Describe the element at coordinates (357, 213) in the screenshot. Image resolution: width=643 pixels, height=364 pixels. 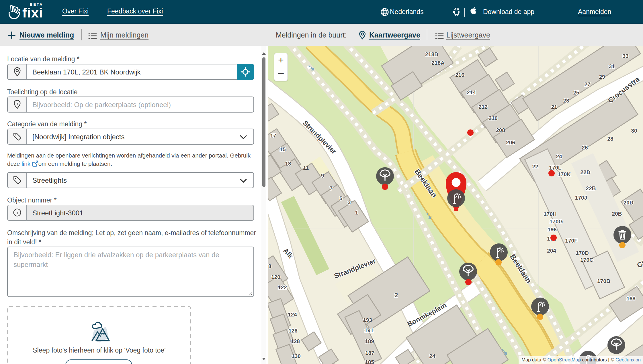
I see `svg-text: 1` at that location.